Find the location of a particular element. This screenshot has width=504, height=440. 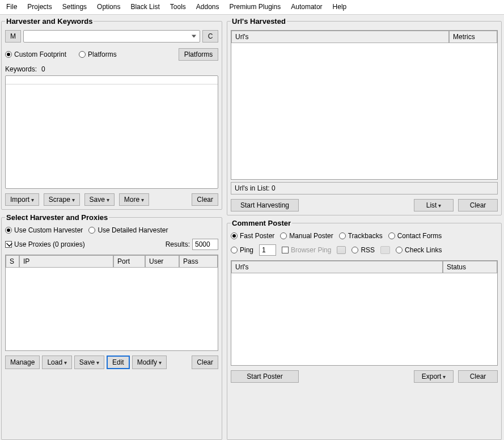

m-button: M is located at coordinates (13, 36).